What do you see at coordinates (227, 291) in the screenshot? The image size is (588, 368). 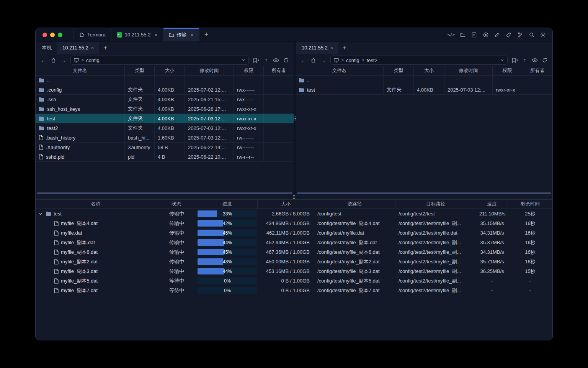 I see `progress-bar: 0%` at bounding box center [227, 291].